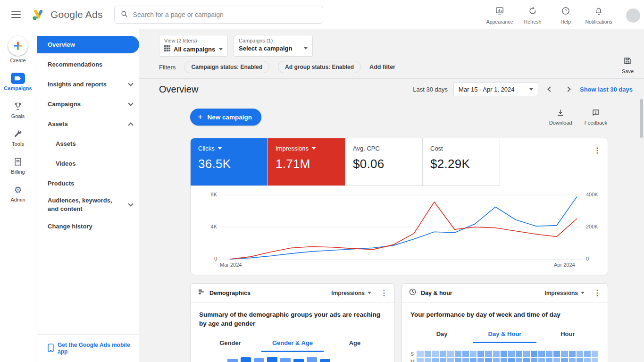  Describe the element at coordinates (642, 118) in the screenshot. I see `scrollbar-thumb` at that location.